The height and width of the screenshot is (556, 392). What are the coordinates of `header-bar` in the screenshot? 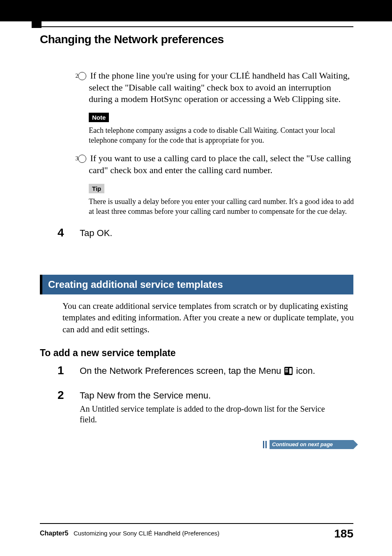 It's located at (196, 11).